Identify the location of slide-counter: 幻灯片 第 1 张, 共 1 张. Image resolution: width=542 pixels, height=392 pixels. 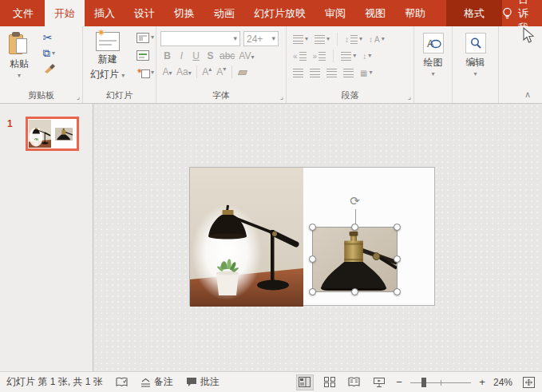
(54, 382).